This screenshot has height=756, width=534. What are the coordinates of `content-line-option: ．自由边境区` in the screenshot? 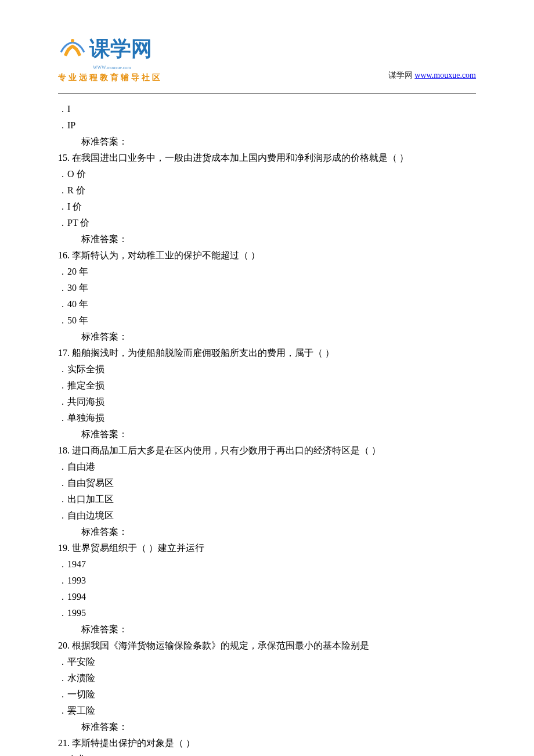 It's located at (267, 516).